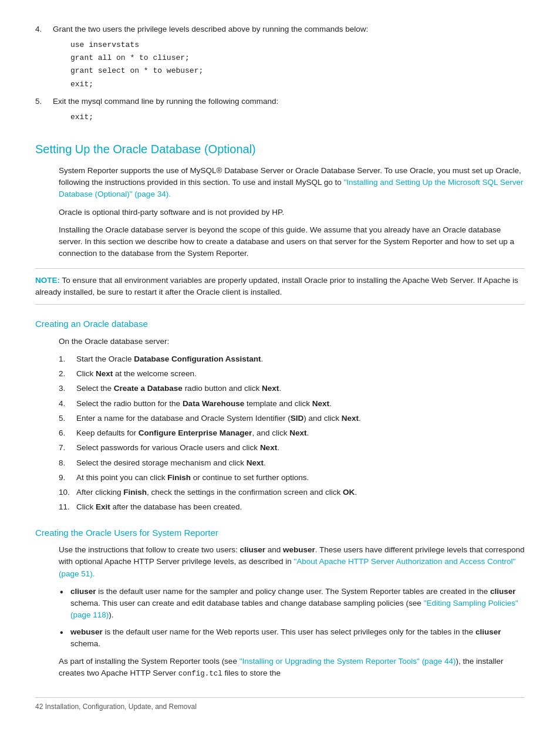  What do you see at coordinates (298, 58) in the screenshot?
I see `code-line-2: grant all on * to cliuser;` at bounding box center [298, 58].